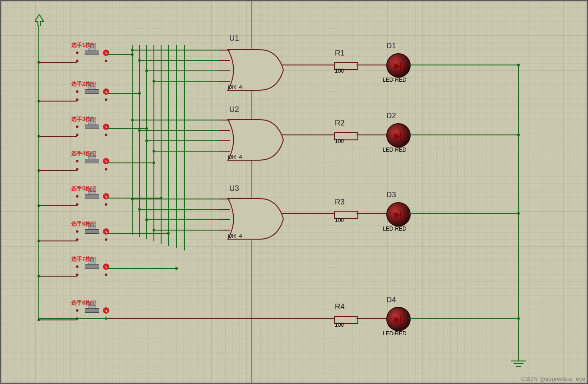 The image size is (588, 384). I want to click on watermark: CSDN @apprentice_eye, so click(553, 379).